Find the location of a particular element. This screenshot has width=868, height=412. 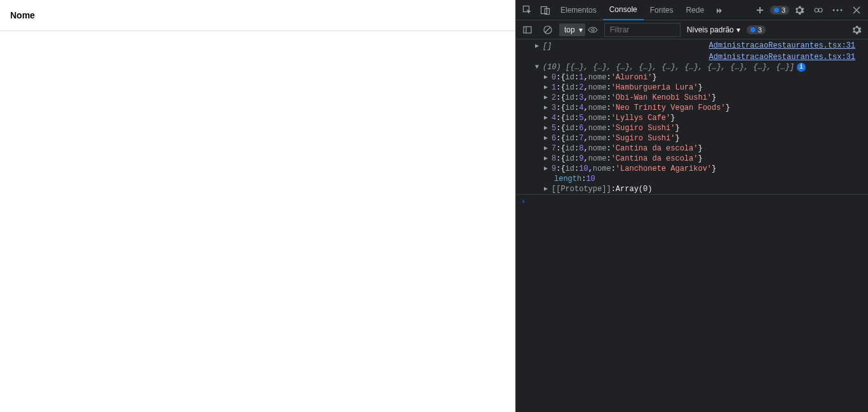

tab-elements: Elementos is located at coordinates (578, 10).